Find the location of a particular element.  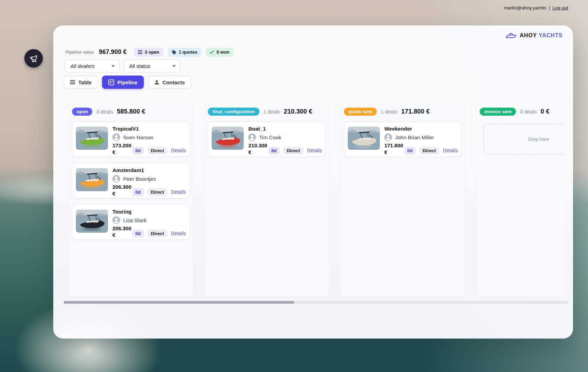

dealers-filter-select: All dealers is located at coordinates (92, 66).